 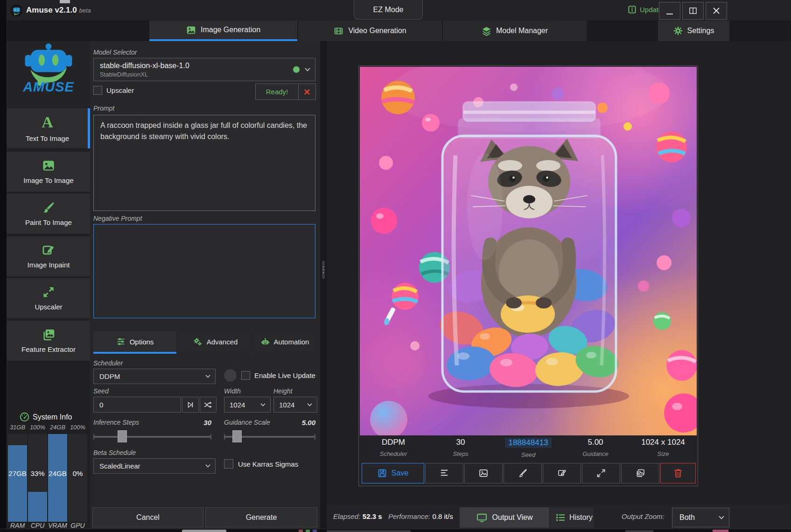 I want to click on image-icon, so click(x=191, y=30).